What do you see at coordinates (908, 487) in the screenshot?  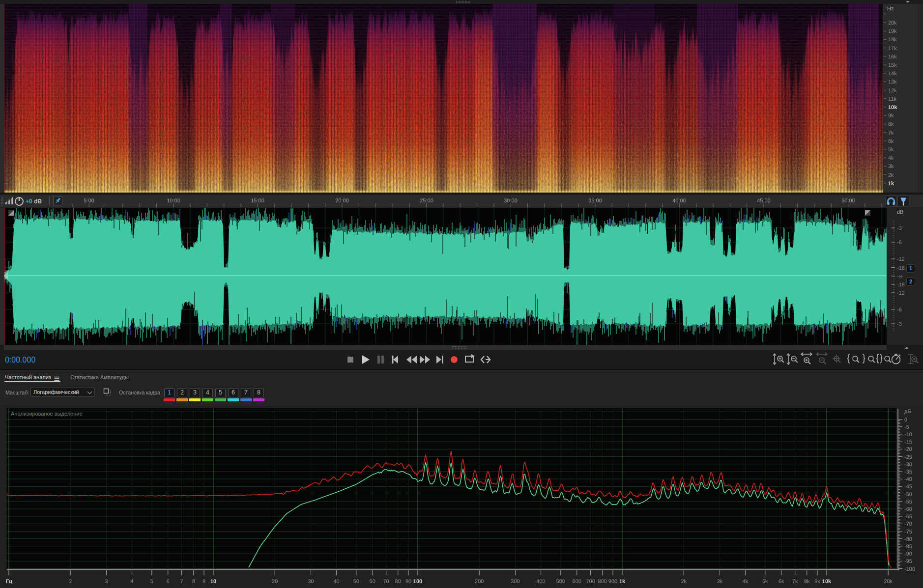 I see `svg-text: -45` at bounding box center [908, 487].